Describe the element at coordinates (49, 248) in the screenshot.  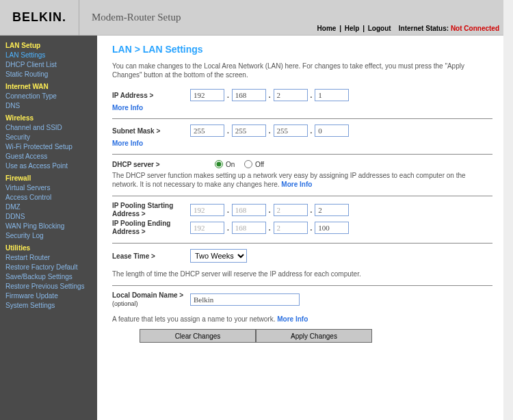
I see `sidebar-heading-utilities: Utilities` at that location.